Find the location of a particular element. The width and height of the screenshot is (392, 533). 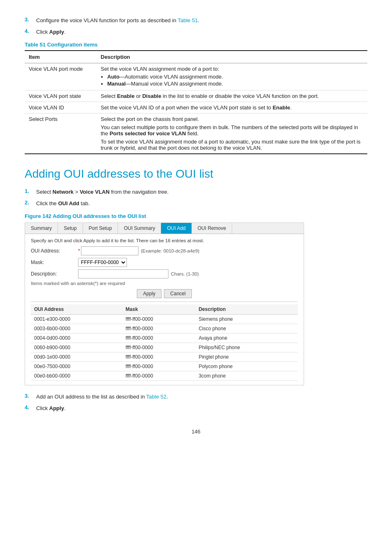

desc-select-ports: Select the port on the chassis front pan… is located at coordinates (232, 134).